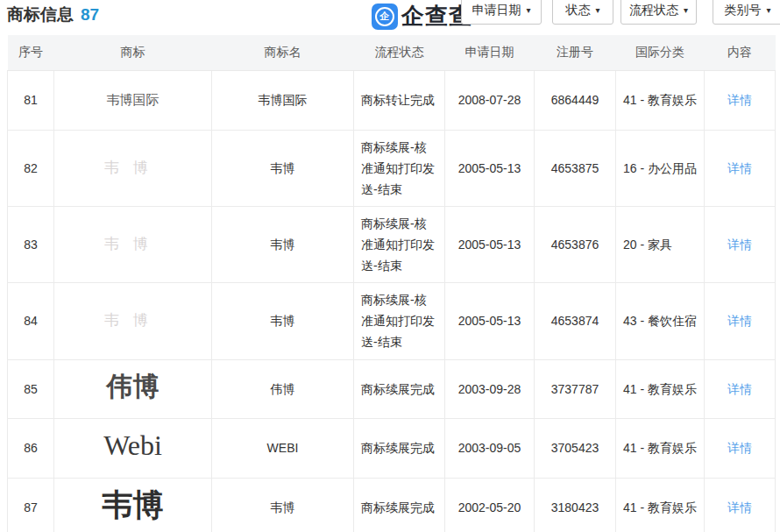  What do you see at coordinates (575, 100) in the screenshot?
I see `cell-reg-no: 6864449` at bounding box center [575, 100].